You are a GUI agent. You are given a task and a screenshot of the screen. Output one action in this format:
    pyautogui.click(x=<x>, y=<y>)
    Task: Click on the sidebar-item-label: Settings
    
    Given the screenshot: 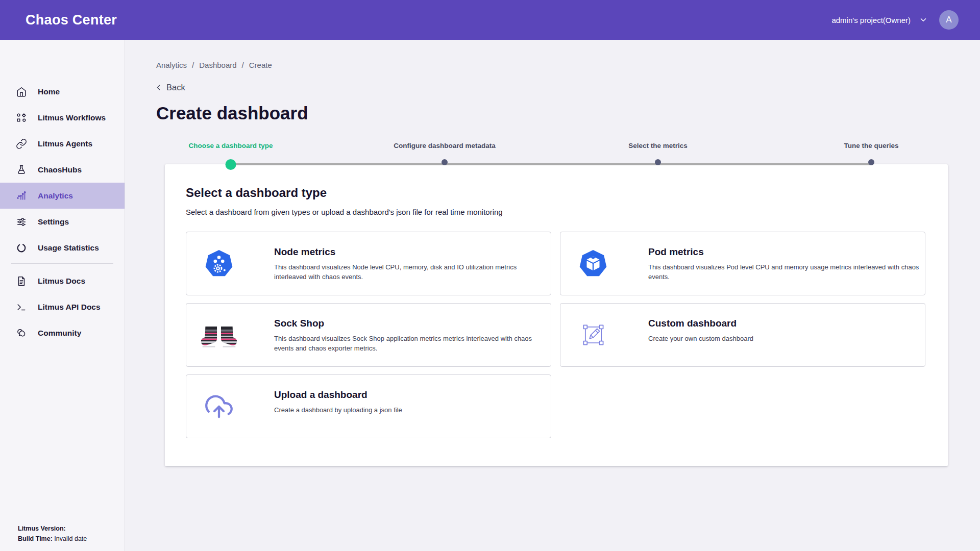 What is the action you would take?
    pyautogui.click(x=53, y=222)
    